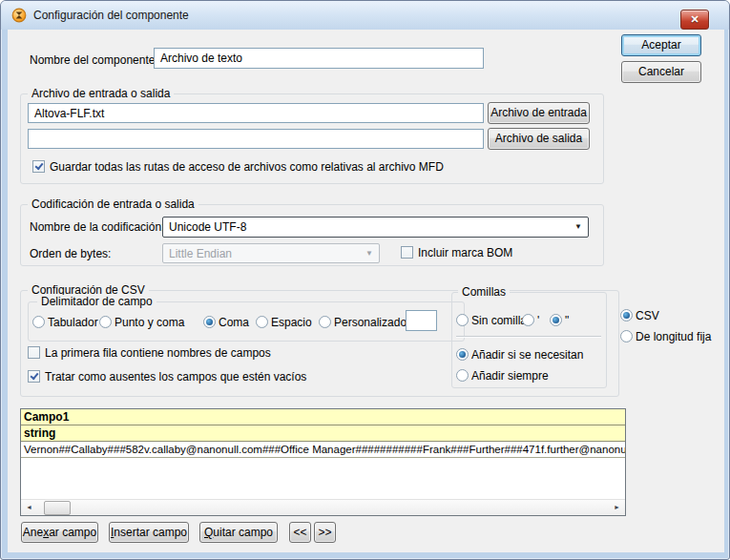  Describe the element at coordinates (462, 376) in the screenshot. I see `radio-add-always` at that location.